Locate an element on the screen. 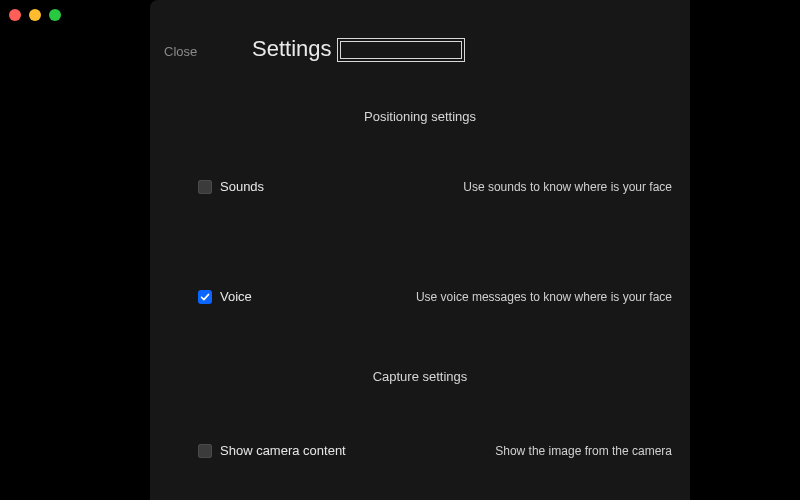  focus-ring-inner is located at coordinates (401, 50).